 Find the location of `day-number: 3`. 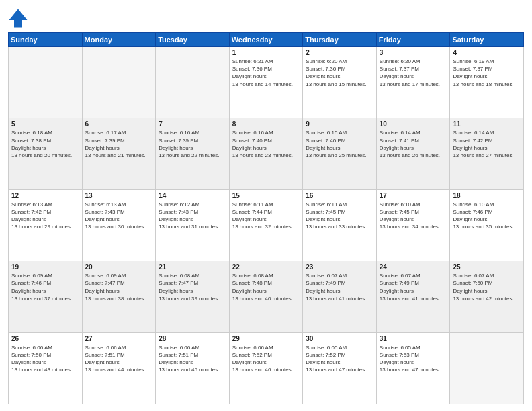

day-number: 3 is located at coordinates (414, 52).